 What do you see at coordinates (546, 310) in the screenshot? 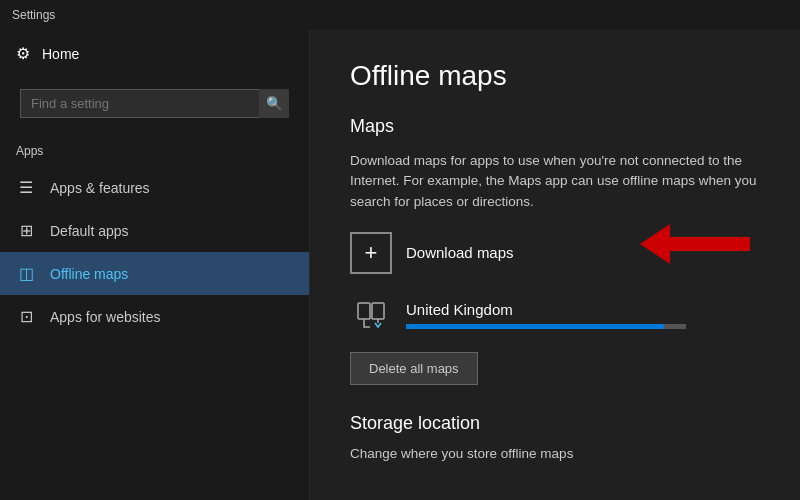
I see `map-name: United Kingdom` at bounding box center [546, 310].